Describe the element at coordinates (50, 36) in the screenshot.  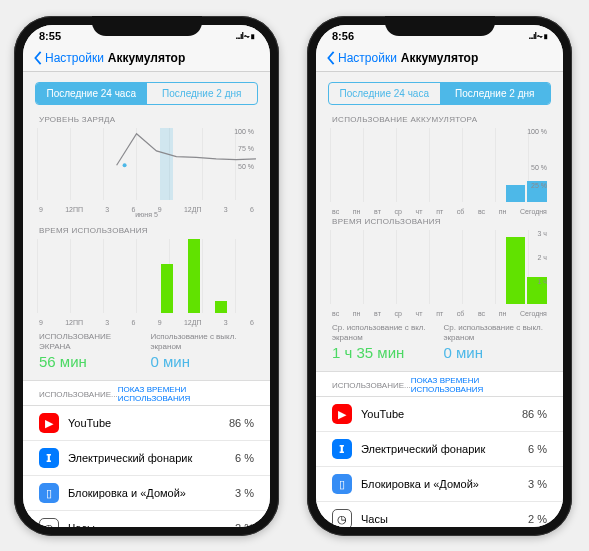
I see `status-time: 8:55` at that location.